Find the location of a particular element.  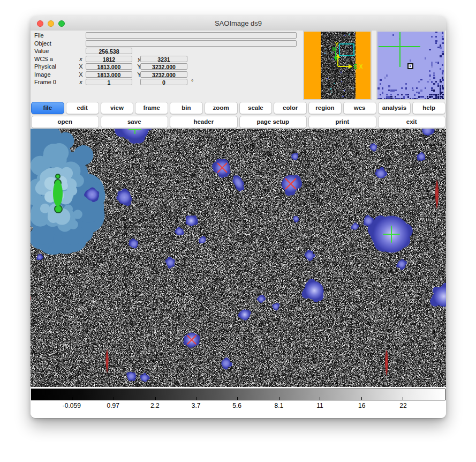

colorbar-tick-label: 0.97 is located at coordinates (114, 406).